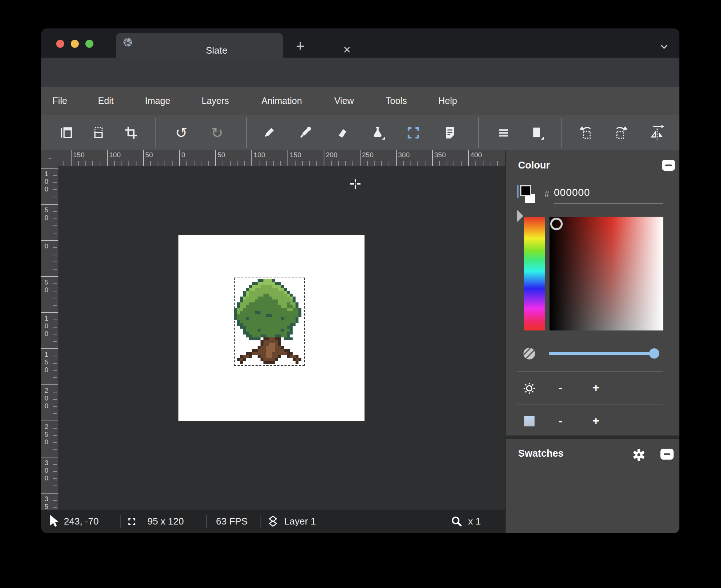  Describe the element at coordinates (378, 133) in the screenshot. I see `fill-tool-button` at that location.